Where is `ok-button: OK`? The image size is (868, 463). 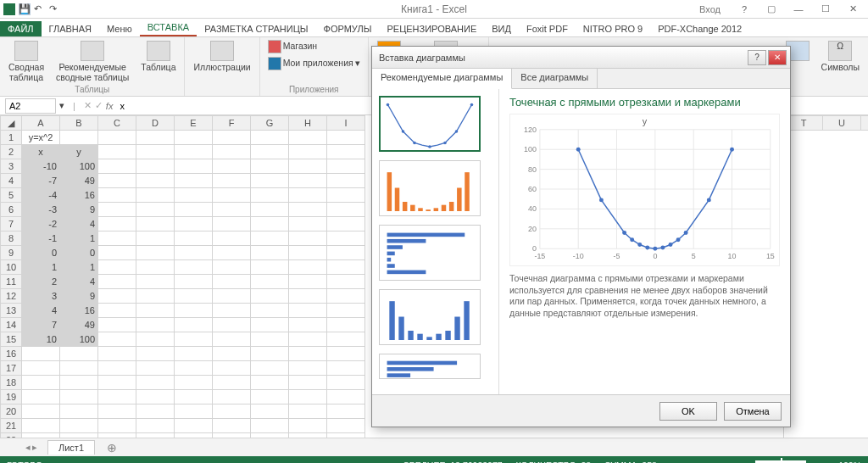
ok-button: OK is located at coordinates (688, 411).